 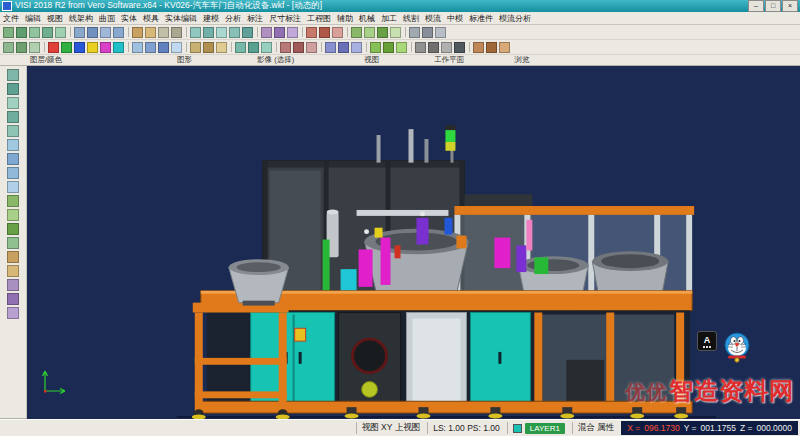 I want to click on menu-item: 实体, so click(x=129, y=18).